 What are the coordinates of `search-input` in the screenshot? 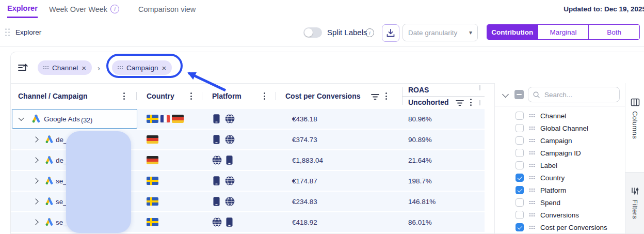 It's located at (575, 95).